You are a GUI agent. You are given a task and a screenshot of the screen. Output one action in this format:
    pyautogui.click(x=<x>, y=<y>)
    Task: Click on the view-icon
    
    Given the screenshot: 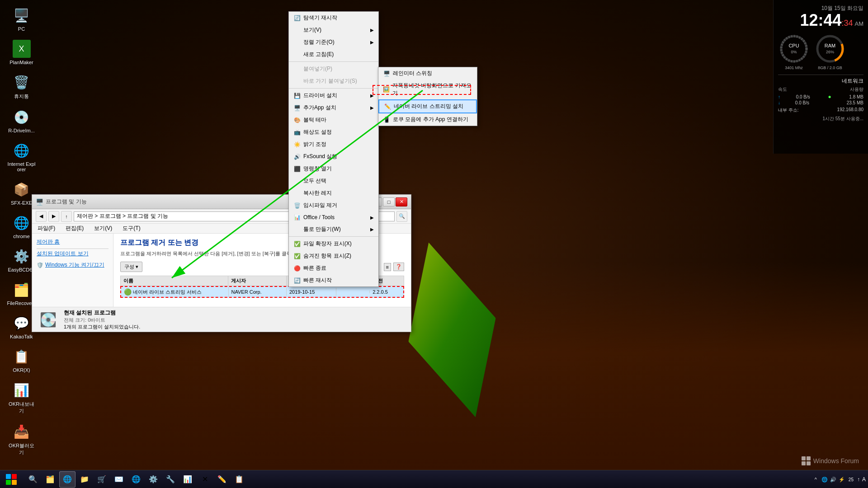 What is the action you would take?
    pyautogui.click(x=297, y=30)
    